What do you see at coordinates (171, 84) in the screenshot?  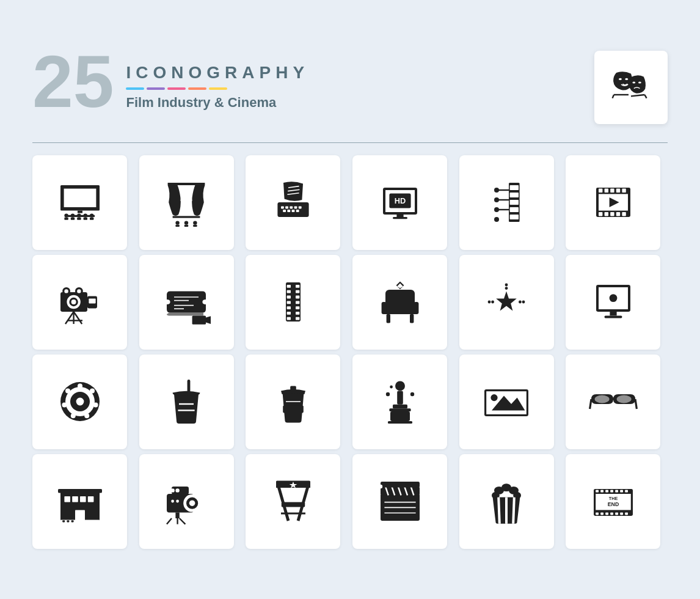 I see `header-left: 25 ICONOGRAPHY Film Industry & Cinema` at bounding box center [171, 84].